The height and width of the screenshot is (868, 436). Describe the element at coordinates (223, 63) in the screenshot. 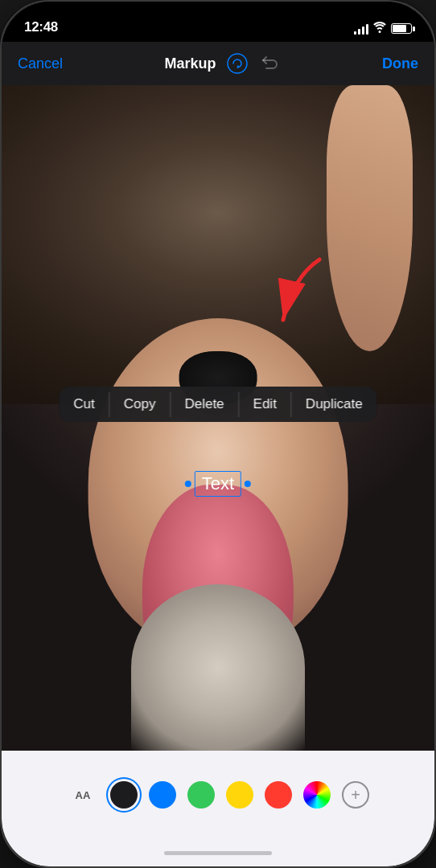

I see `nav-center: Markup` at that location.